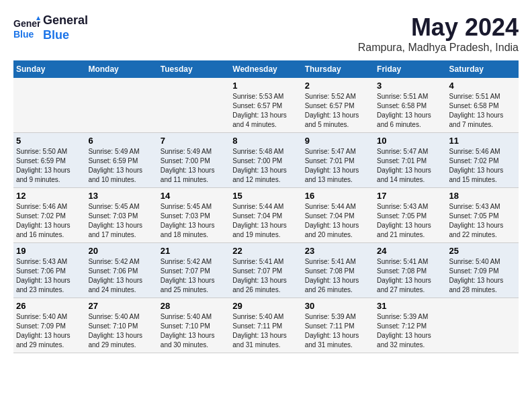  Describe the element at coordinates (410, 105) in the screenshot. I see `calendar-cell: 3Sunrise: 5:51 AMSunset: 6:58 PMDaylight…` at that location.